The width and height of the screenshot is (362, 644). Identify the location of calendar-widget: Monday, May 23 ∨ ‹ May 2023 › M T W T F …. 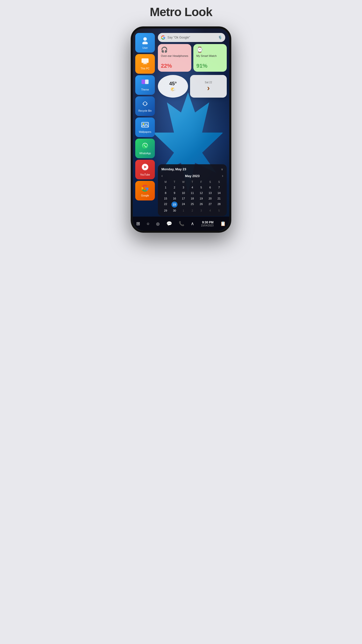
(192, 190).